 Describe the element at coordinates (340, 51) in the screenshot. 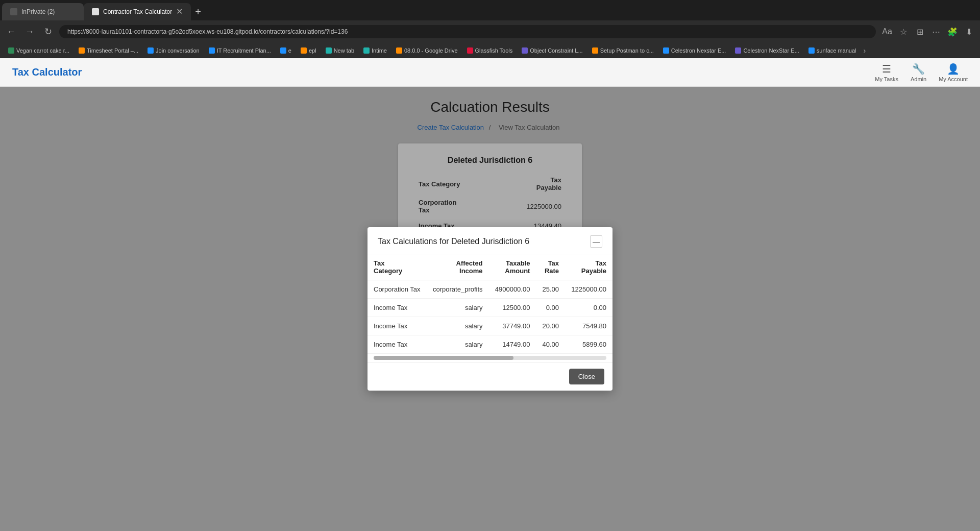

I see `bookmark-newtab: New tab` at that location.